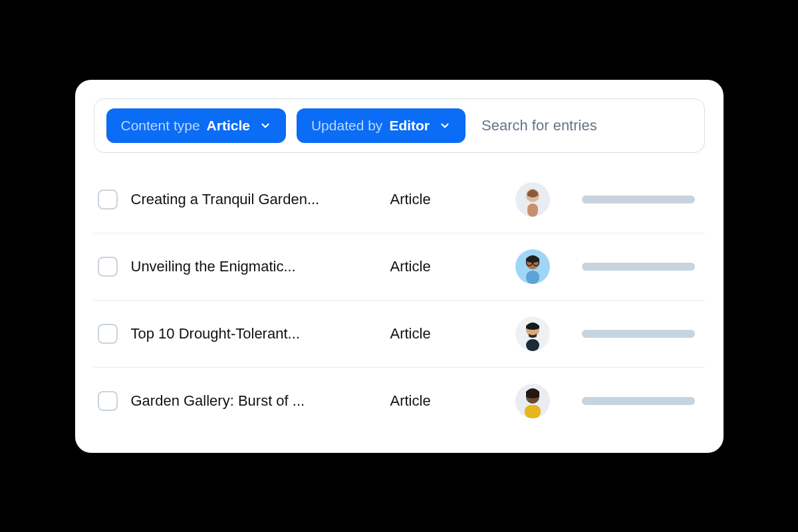 This screenshot has height=532, width=798. Describe the element at coordinates (381, 126) in the screenshot. I see `updated-by-filter: Updated by Editor` at that location.